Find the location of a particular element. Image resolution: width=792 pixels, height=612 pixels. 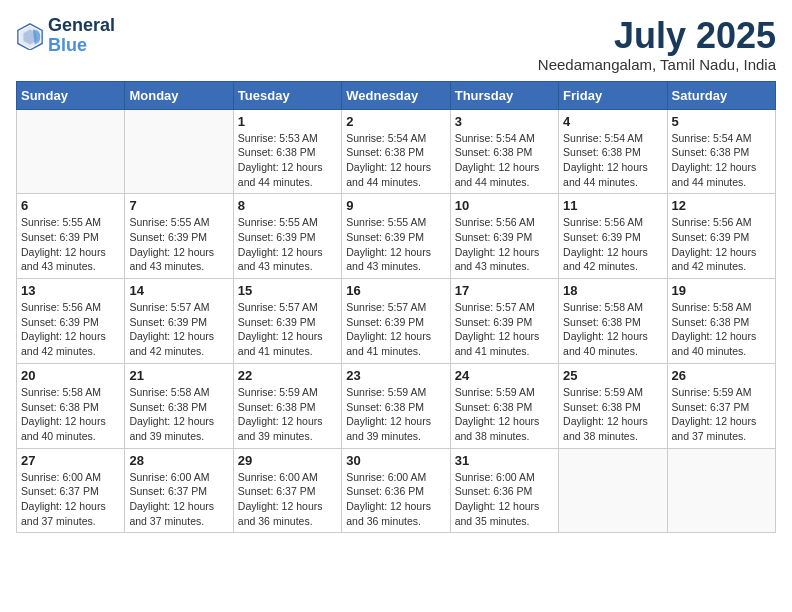

logo-text: General Blue is located at coordinates (82, 36).